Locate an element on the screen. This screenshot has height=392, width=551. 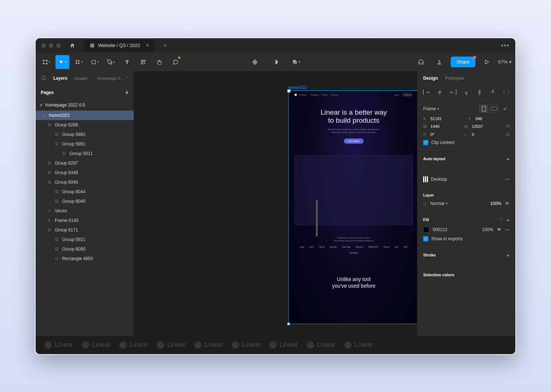
align-vcenter-icon: ╫ is located at coordinates (480, 92).